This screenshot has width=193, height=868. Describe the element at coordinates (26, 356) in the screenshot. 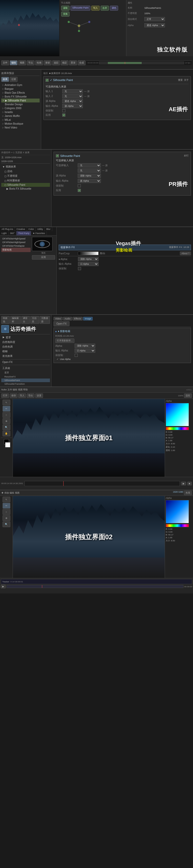

I see `davinci-tool-4: 发光效果` at that location.